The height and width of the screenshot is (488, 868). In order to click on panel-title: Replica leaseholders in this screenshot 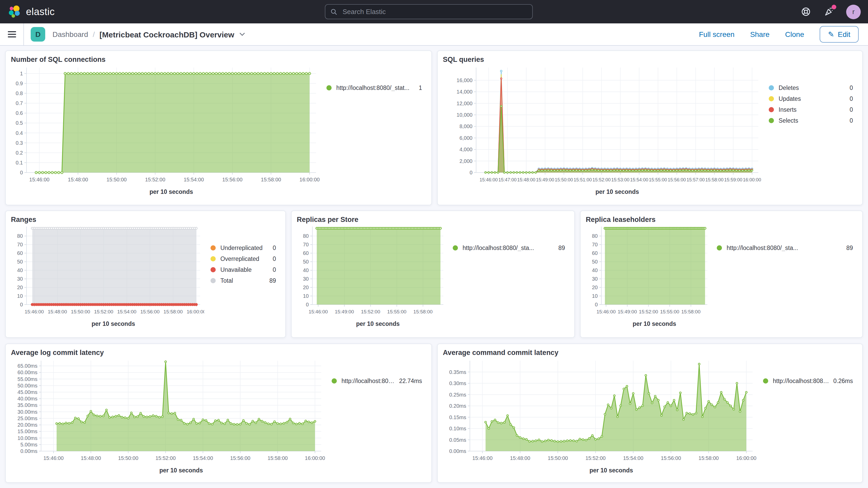, I will do `click(721, 220)`.